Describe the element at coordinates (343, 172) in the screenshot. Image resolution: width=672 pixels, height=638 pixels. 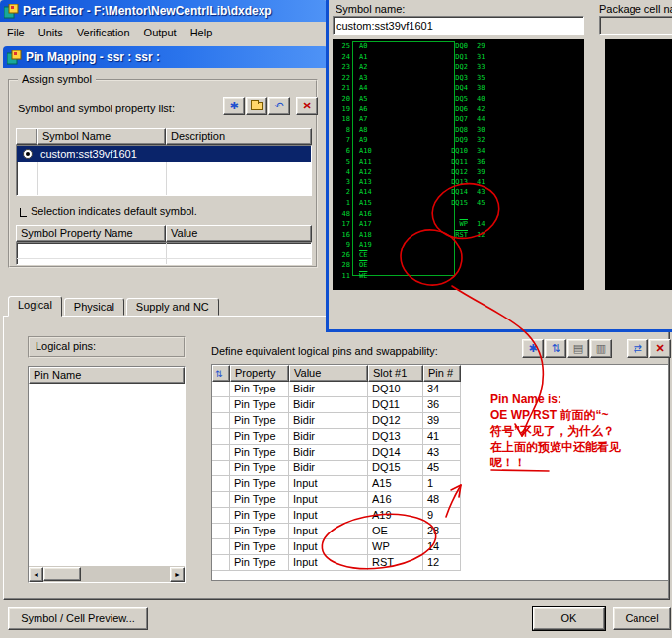
I see `left-pin-number: 4` at that location.